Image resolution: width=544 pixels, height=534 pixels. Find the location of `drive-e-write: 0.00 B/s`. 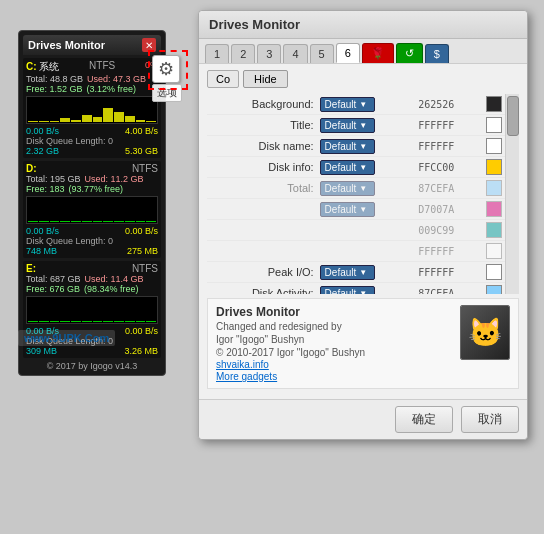

drive-e-write: 0.00 B/s is located at coordinates (142, 331).